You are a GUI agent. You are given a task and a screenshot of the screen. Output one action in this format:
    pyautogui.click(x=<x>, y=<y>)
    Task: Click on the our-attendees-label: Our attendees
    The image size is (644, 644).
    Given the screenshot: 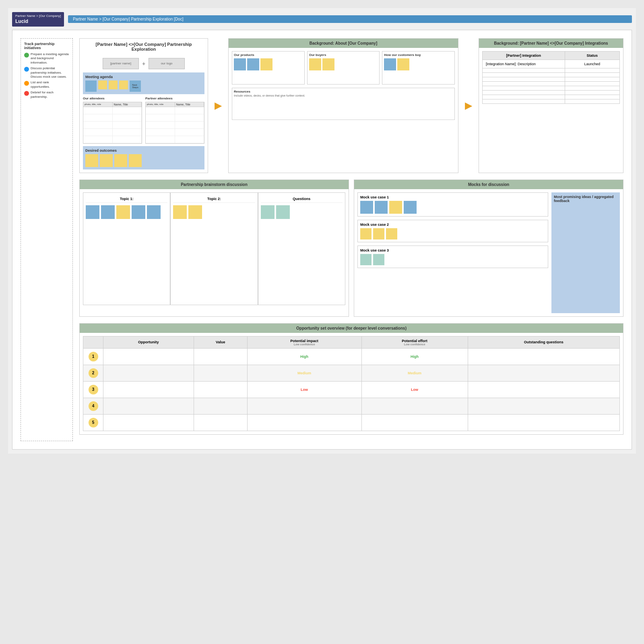 What is the action you would take?
    pyautogui.click(x=113, y=98)
    